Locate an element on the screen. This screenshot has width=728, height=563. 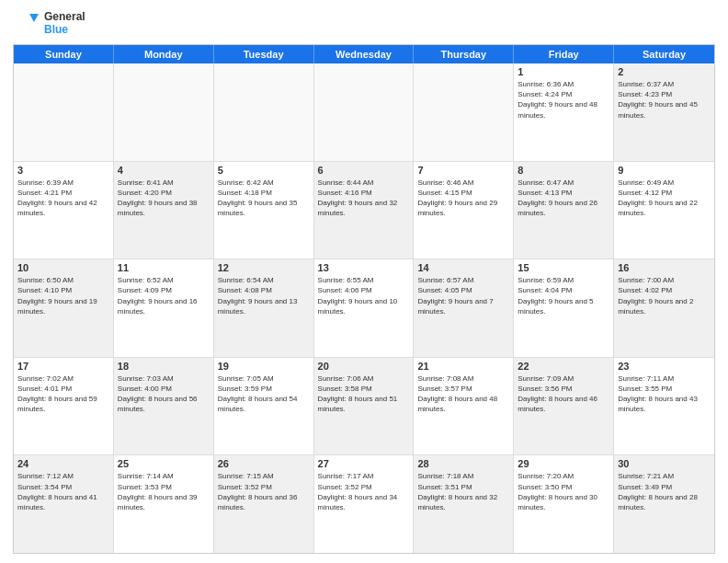
day-number: 13 is located at coordinates (364, 268).